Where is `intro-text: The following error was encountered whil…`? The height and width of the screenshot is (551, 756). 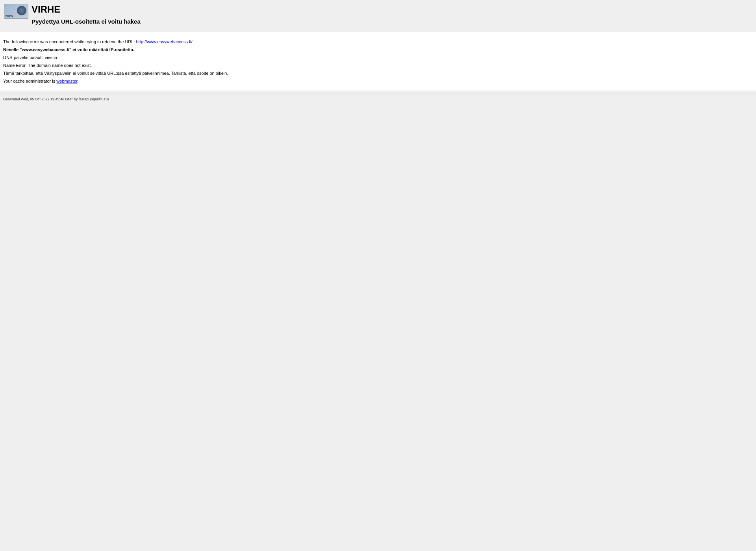 intro-text: The following error was encountered whil… is located at coordinates (70, 42).